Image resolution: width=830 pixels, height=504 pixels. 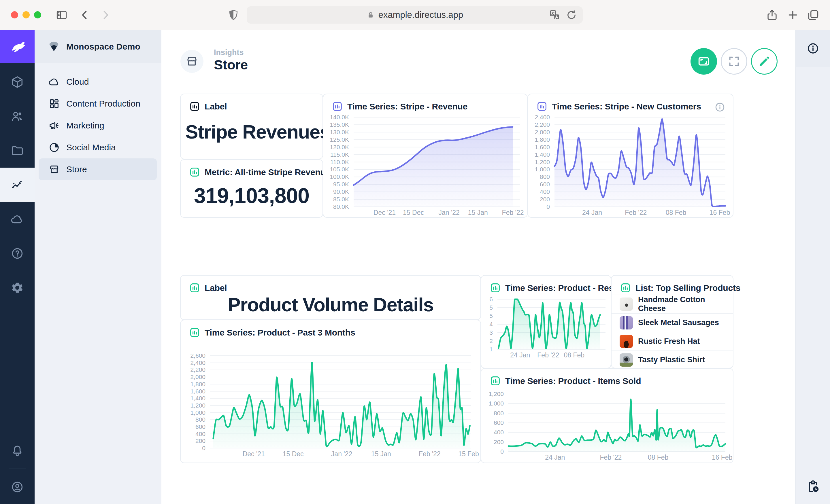 What do you see at coordinates (54, 104) in the screenshot?
I see `grid-icon` at bounding box center [54, 104].